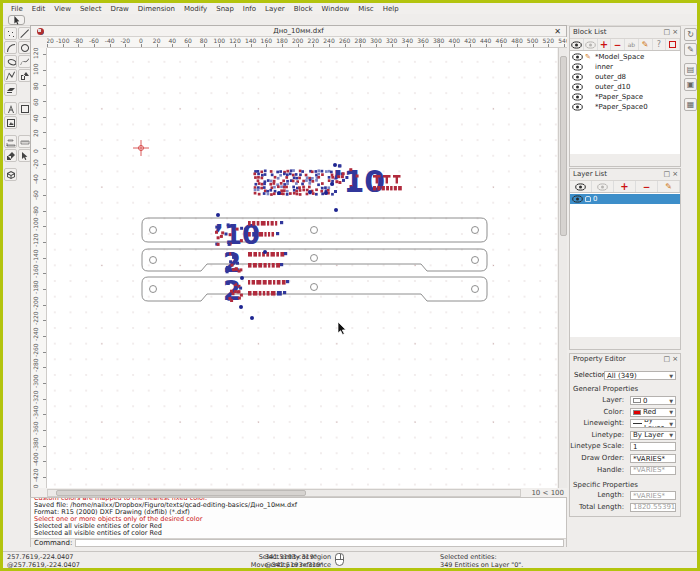 This screenshot has width=700, height=571. Describe the element at coordinates (17, 9) in the screenshot. I see `menu-file: File` at that location.